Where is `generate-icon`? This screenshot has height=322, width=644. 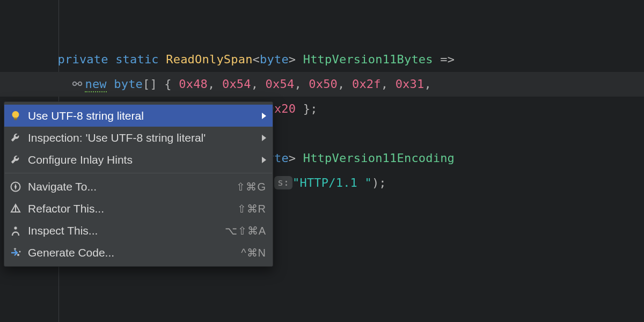
generate-icon is located at coordinates (16, 253).